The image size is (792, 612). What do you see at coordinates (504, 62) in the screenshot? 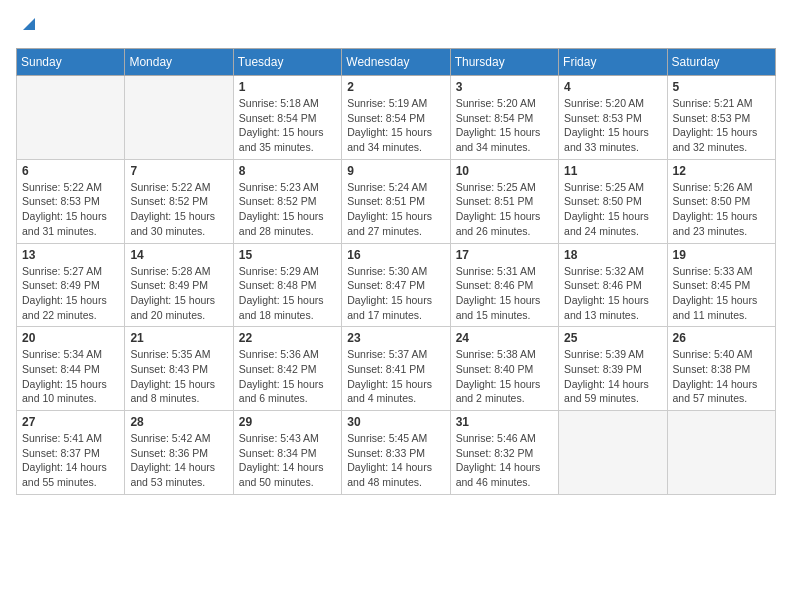
I see `column-header-thursday: Thursday` at bounding box center [504, 62].